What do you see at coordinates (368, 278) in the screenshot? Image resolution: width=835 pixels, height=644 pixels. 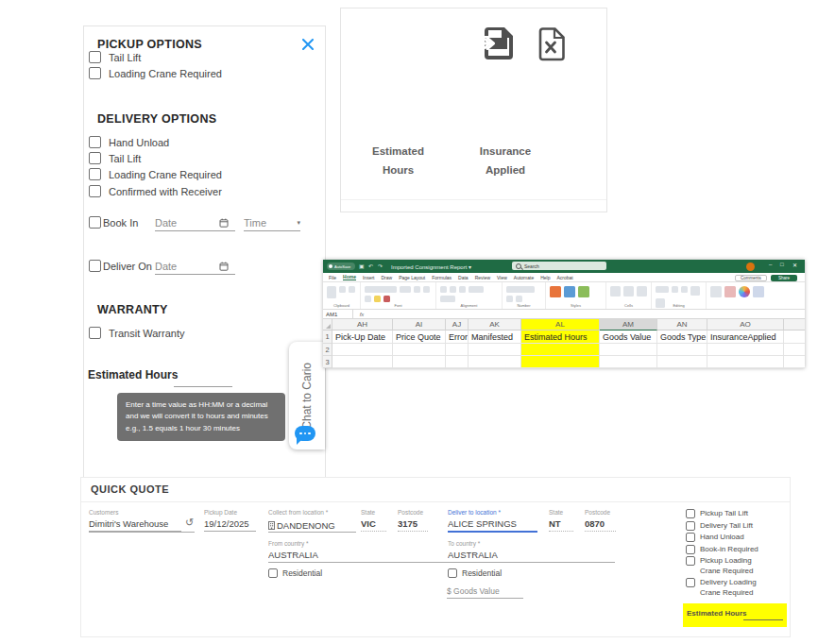 I see `tab-insert: Insert` at bounding box center [368, 278].